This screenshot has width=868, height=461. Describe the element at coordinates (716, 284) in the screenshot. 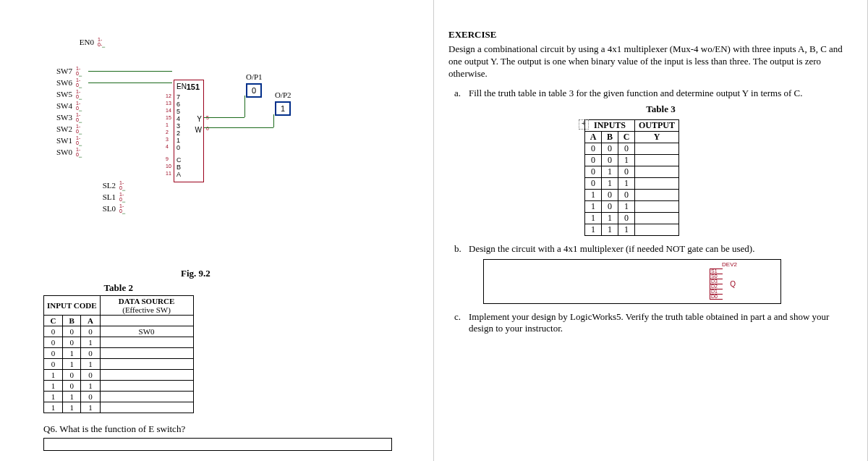

I see `mux-symbol: S1 S0 D3 D2 D1 D0` at that location.